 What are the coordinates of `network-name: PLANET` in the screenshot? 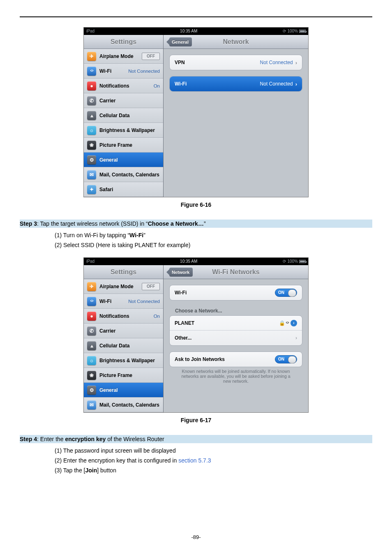 It's located at (184, 323).